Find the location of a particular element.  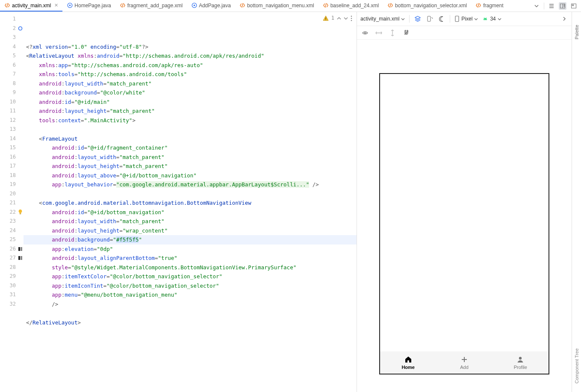

bottom-nav-home: Home is located at coordinates (408, 363).